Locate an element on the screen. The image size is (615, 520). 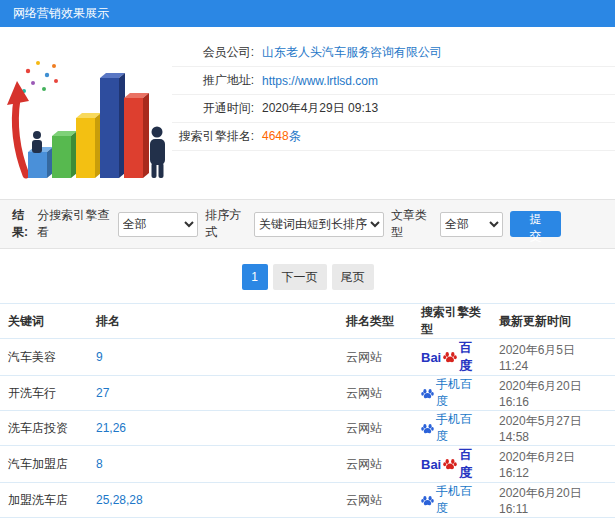
article-type-label: 文章类型 is located at coordinates (412, 224).